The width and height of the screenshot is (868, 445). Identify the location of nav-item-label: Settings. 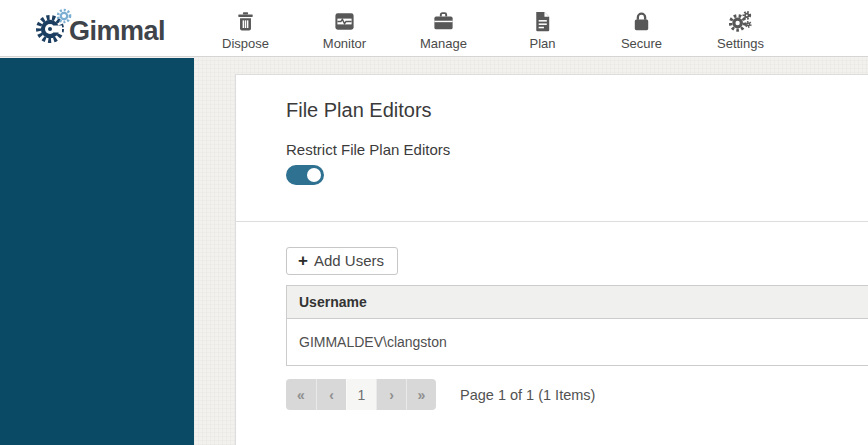
(740, 44).